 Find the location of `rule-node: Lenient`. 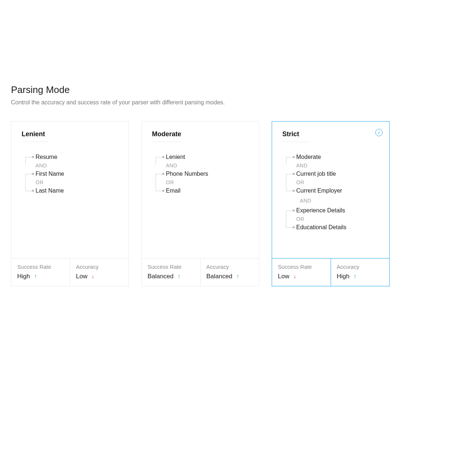

rule-node: Lenient is located at coordinates (202, 157).